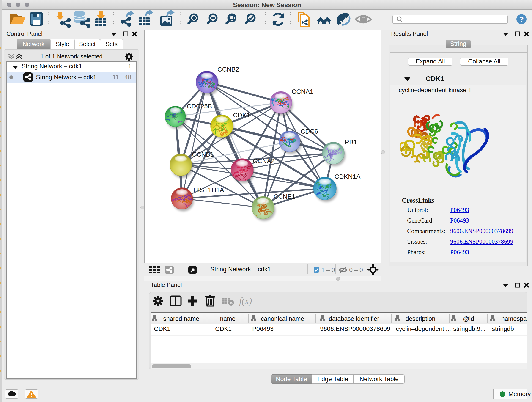  I want to click on svg-text: description, so click(420, 319).